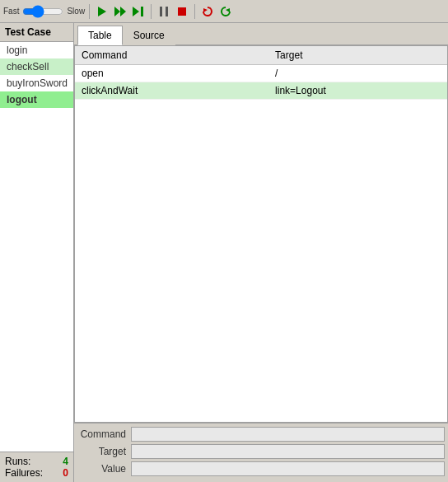 The width and height of the screenshot is (448, 482). I want to click on failures-value: 0, so click(66, 473).